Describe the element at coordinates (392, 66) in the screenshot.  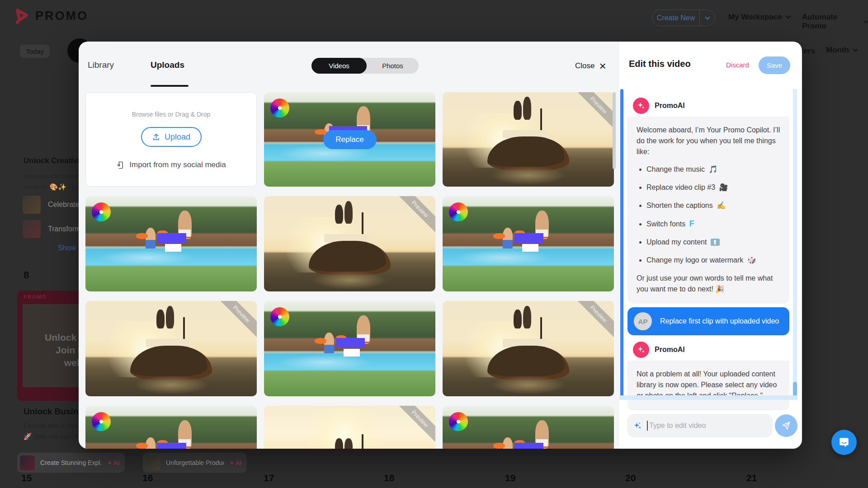
I see `toggle-photos: Photos` at that location.